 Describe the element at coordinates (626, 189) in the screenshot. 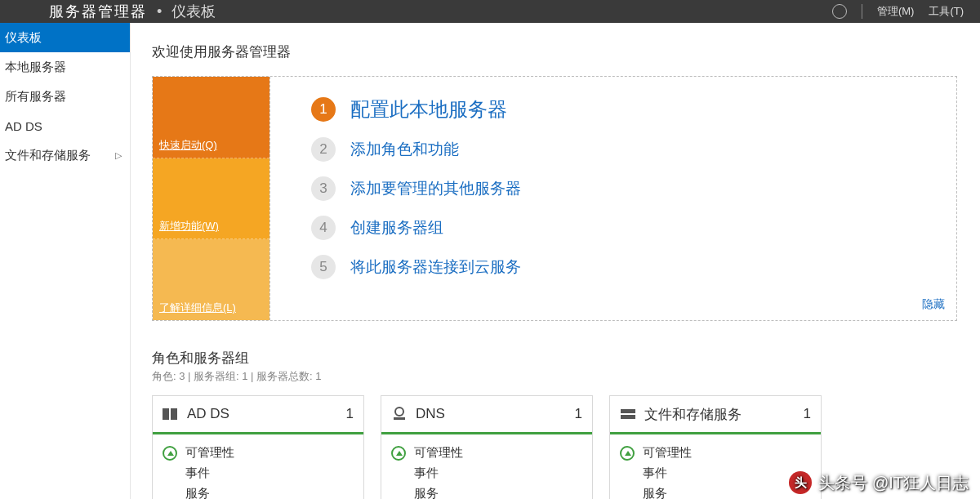

I see `step-add-servers: 3 添加要管理的其他服务器` at that location.